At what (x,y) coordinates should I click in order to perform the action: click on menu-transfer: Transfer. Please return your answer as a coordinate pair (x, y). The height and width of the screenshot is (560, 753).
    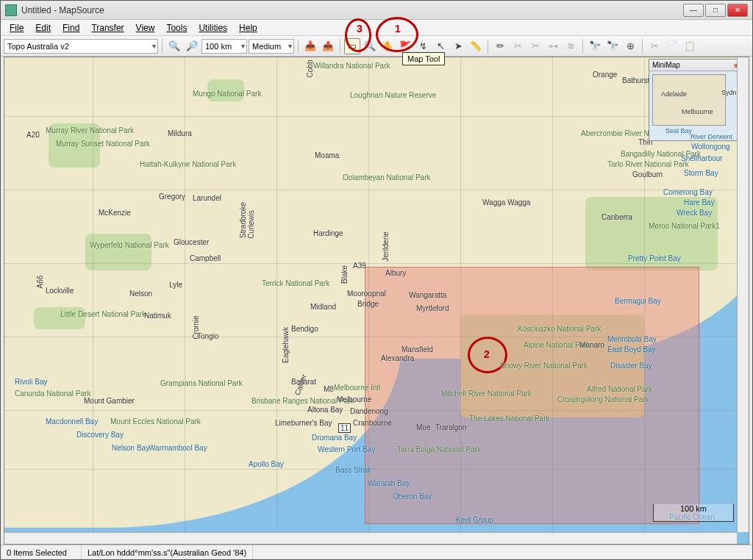
    Looking at the image, I should click on (107, 28).